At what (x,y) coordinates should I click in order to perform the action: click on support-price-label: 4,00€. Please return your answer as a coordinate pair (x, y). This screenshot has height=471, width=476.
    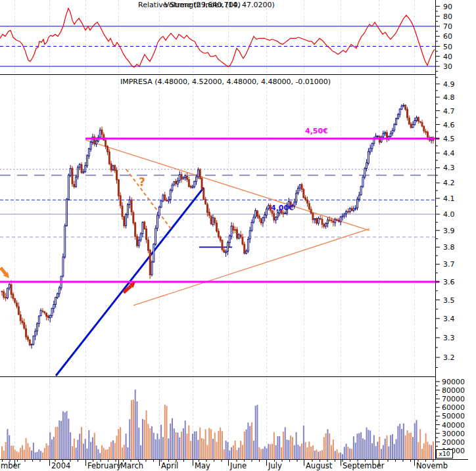
    Looking at the image, I should click on (283, 208).